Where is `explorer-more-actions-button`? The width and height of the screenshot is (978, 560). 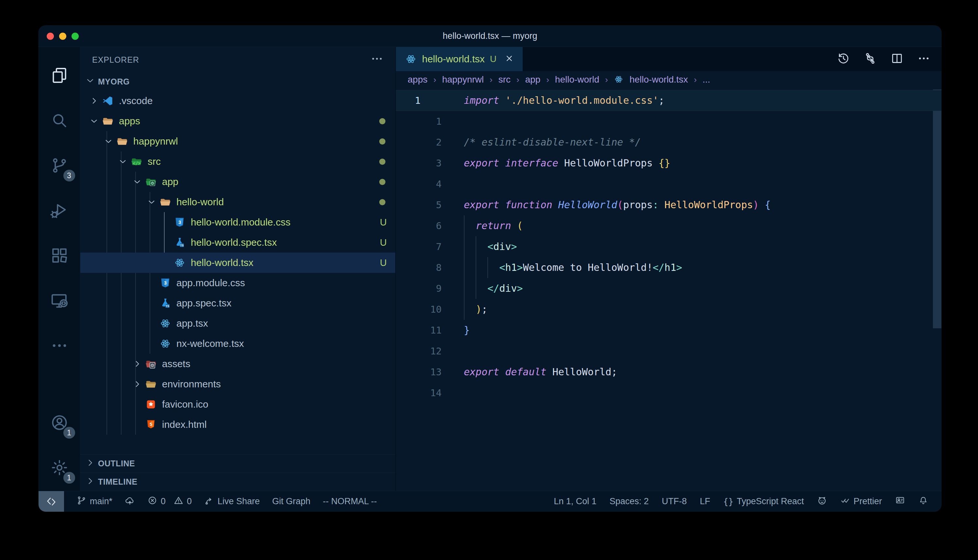
explorer-more-actions-button is located at coordinates (377, 60).